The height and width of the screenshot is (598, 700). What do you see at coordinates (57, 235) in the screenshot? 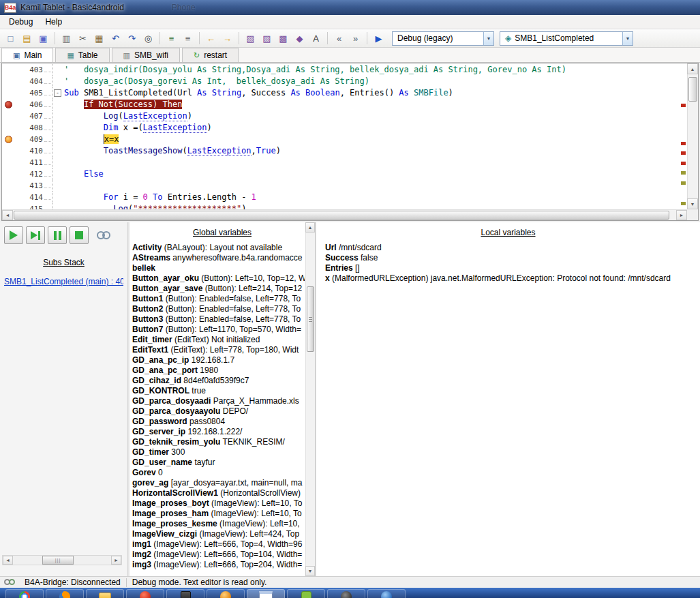
I see `pause-button` at bounding box center [57, 235].